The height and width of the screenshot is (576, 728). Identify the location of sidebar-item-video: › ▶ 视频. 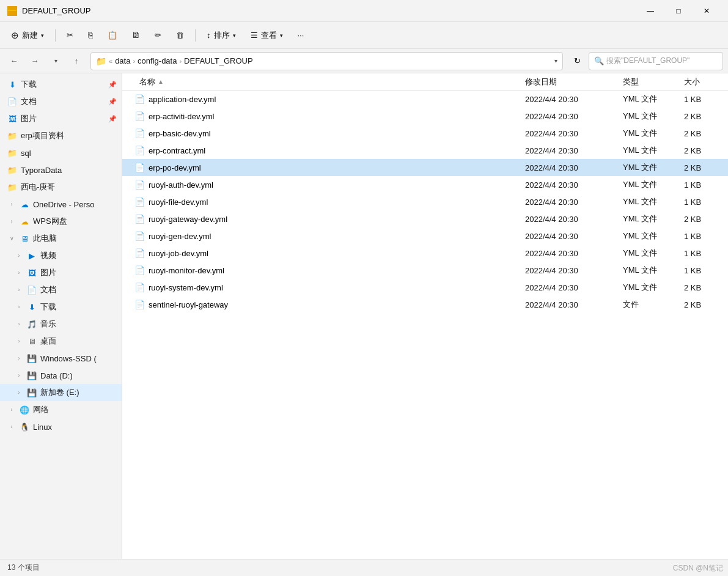
(61, 256).